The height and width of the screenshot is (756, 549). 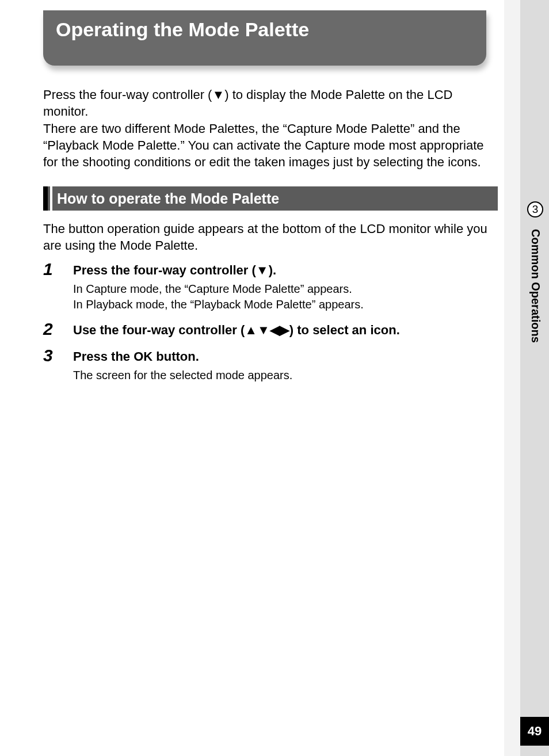 I want to click on step-item: 2 Use the four-way controller (▲▼◀▶) to …, so click(x=270, y=333).